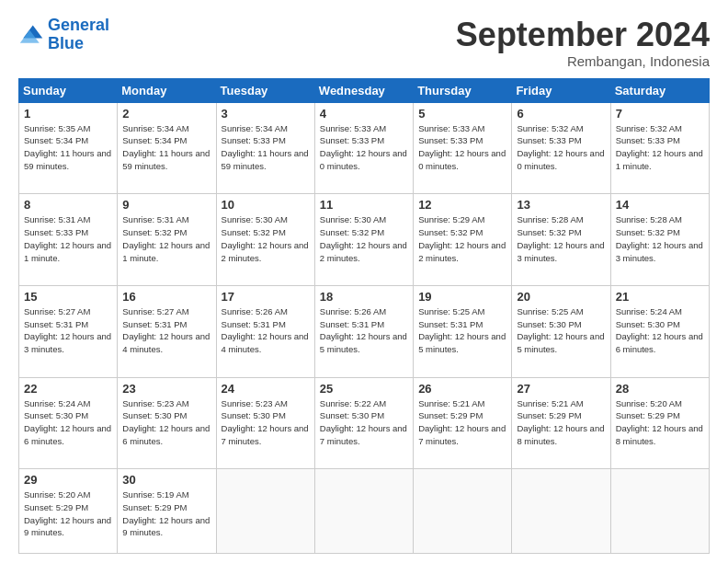 The height and width of the screenshot is (563, 728). Describe the element at coordinates (364, 240) in the screenshot. I see `table-row: 11Sunrise: 5:30 AM Sunset: 5:32 PM Dayli…` at that location.